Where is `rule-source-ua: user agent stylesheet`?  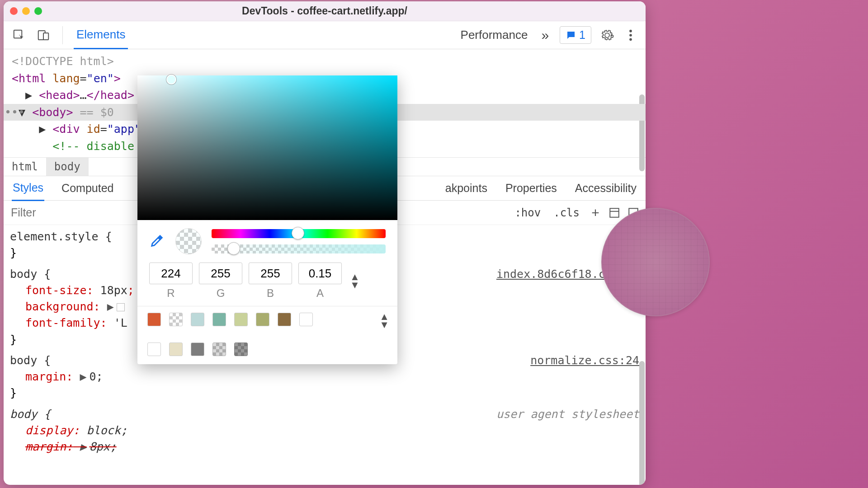 rule-source-ua: user agent stylesheet is located at coordinates (568, 414).